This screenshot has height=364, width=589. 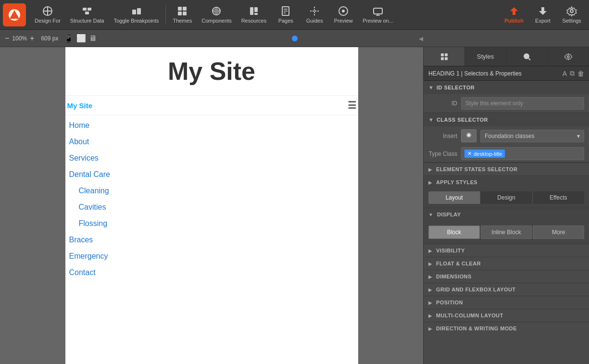 What do you see at coordinates (506, 302) in the screenshot?
I see `collapsible-row-position: ▶POSITION` at bounding box center [506, 302].